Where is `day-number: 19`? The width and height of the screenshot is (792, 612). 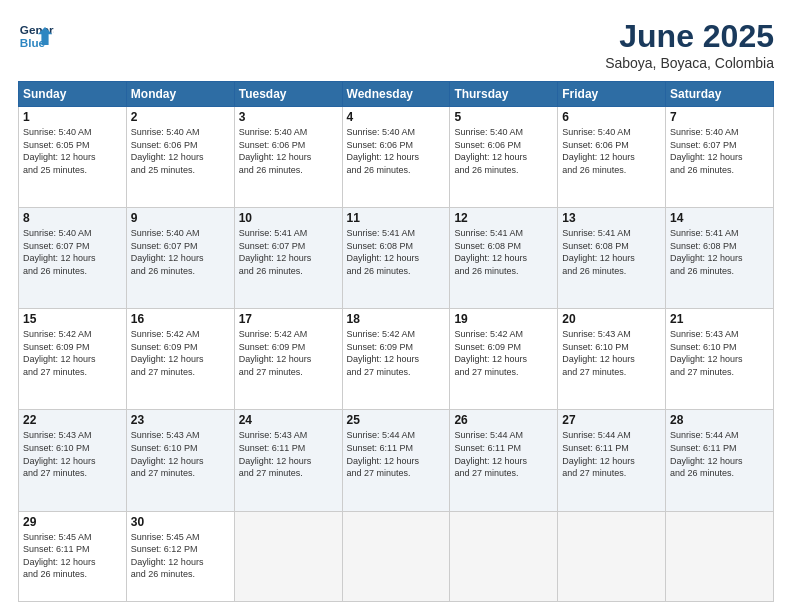
day-number: 19 is located at coordinates (504, 319).